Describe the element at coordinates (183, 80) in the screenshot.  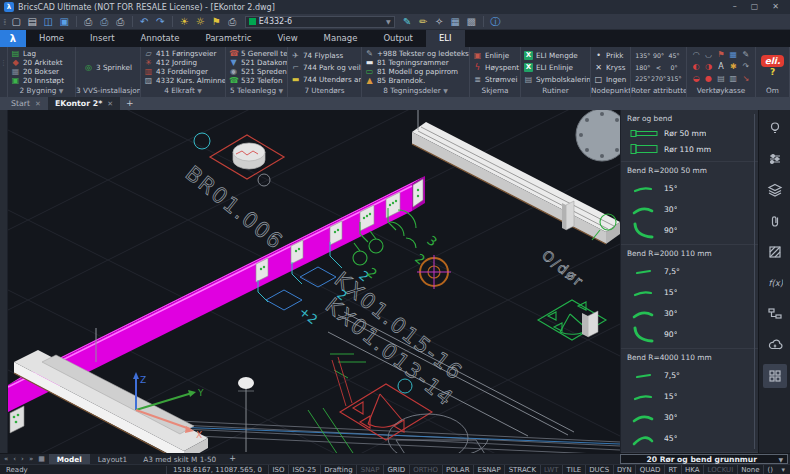
I see `ribbon-item: ▨4332 Kurs. Alminnelig bruk` at that location.